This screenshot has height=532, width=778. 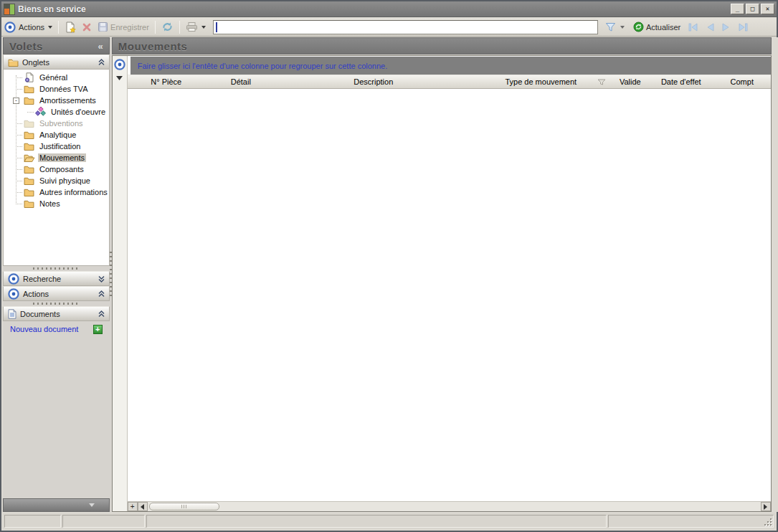 What do you see at coordinates (29, 158) in the screenshot?
I see `folder-open-icon` at bounding box center [29, 158].